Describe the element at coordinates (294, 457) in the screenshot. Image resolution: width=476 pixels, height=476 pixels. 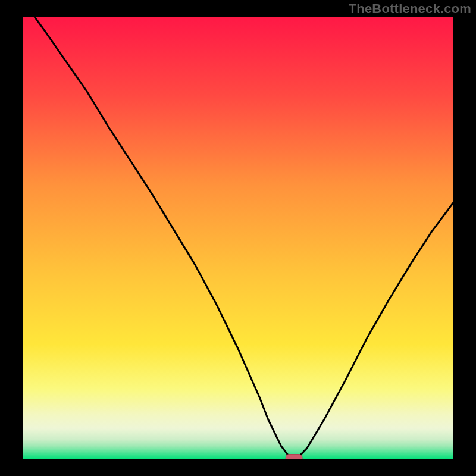
I see `minimum-marker` at that location.